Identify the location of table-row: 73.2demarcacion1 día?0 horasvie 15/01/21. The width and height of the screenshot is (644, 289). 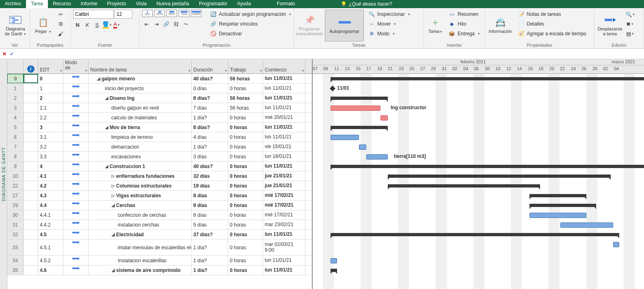
(160, 147).